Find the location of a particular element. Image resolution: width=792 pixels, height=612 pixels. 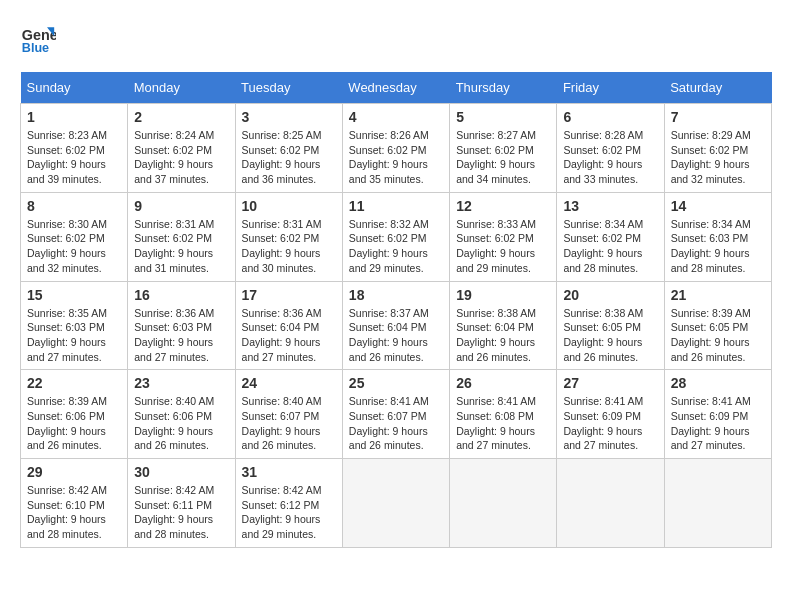

table-row: 4 Sunrise: 8:26 AM Sunset: 6:02 PM Dayli… is located at coordinates (396, 148).